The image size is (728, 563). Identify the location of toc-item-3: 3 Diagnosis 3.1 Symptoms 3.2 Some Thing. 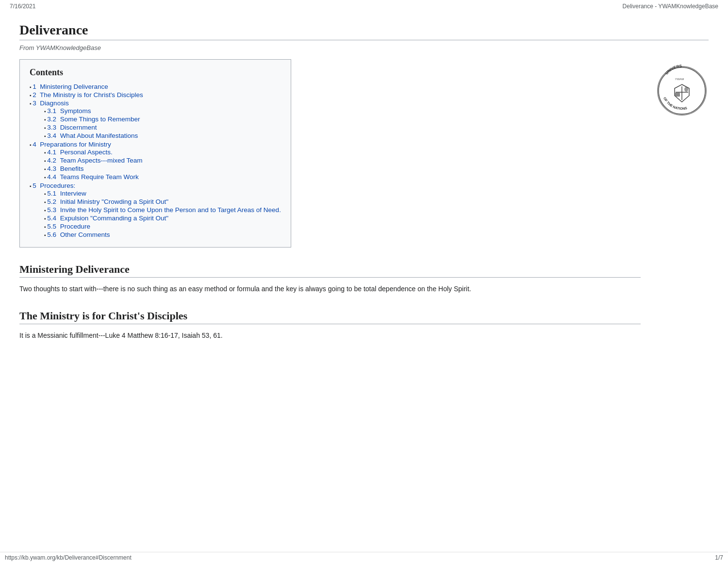
(155, 119).